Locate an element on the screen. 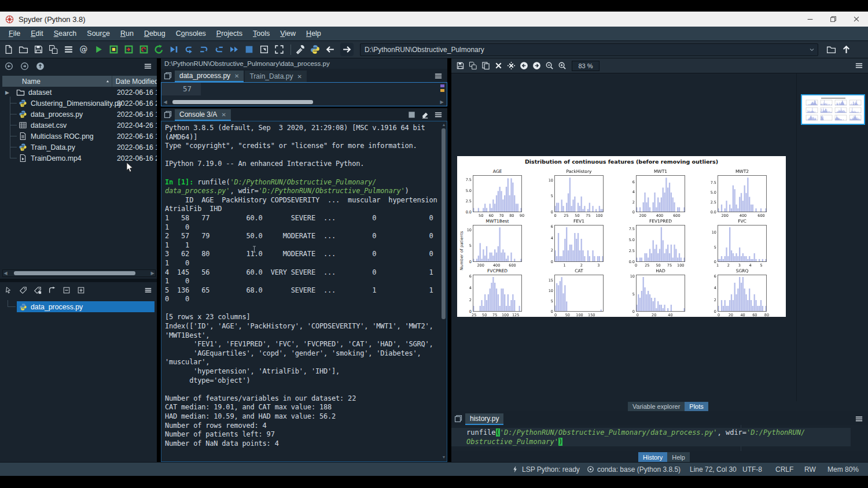  forward-icon is located at coordinates (347, 50).